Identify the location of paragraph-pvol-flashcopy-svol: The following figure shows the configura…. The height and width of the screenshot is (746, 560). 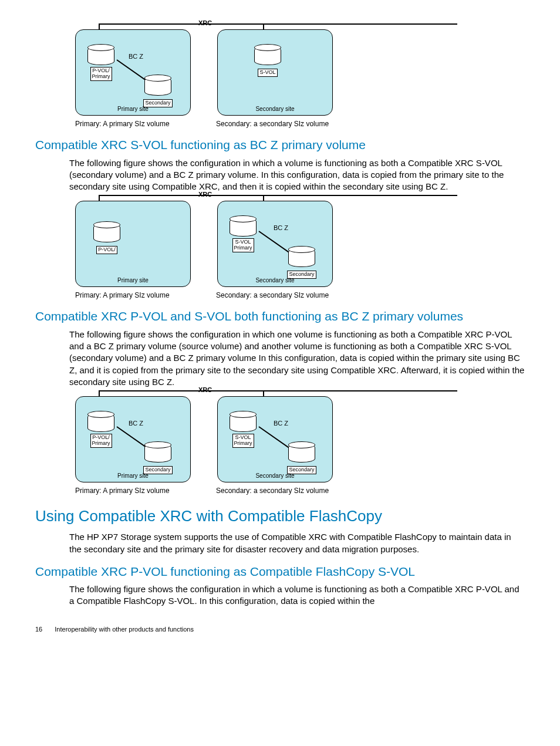
(297, 595).